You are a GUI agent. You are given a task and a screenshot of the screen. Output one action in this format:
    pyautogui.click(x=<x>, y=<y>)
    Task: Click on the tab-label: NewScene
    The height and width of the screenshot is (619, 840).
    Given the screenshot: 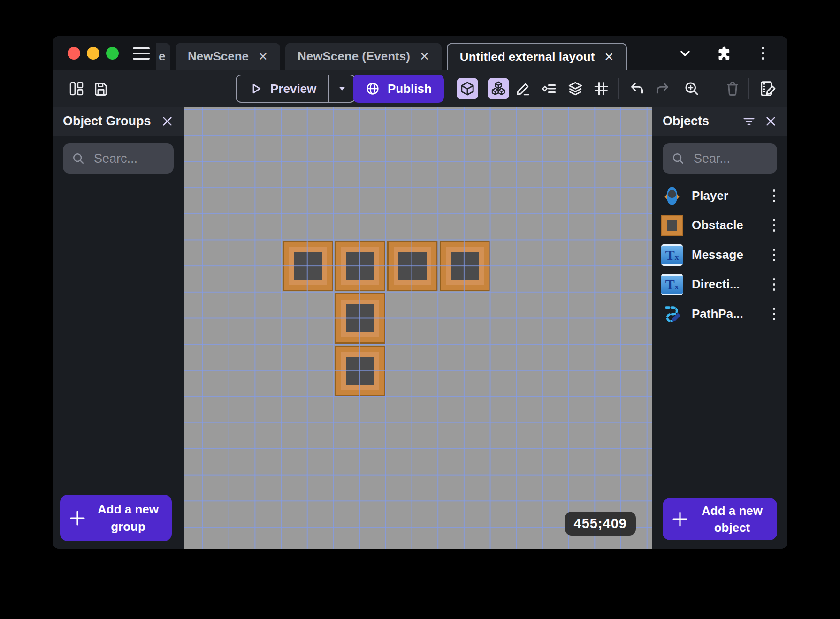 What is the action you would take?
    pyautogui.click(x=218, y=56)
    